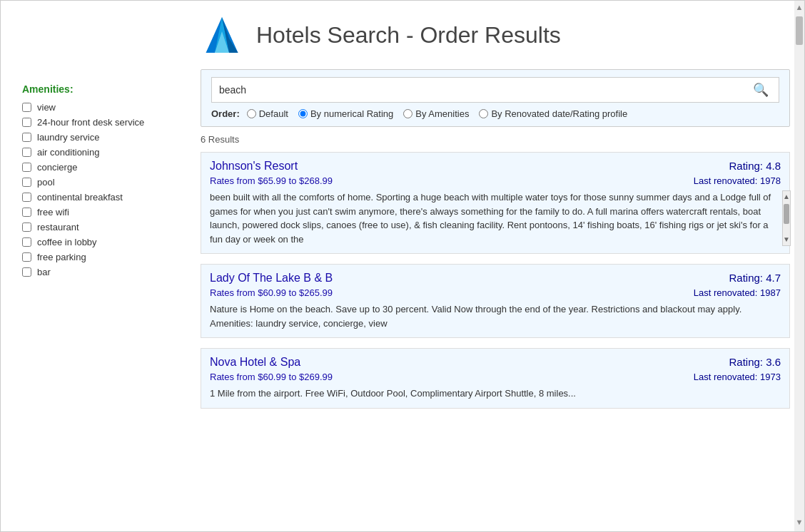  Describe the element at coordinates (495, 362) in the screenshot. I see `hotel-card-header: Nova Hotel & SpaRating: 3.6` at that location.